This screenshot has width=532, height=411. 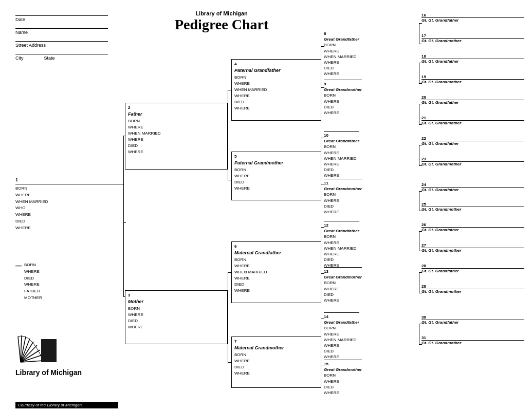 What do you see at coordinates (277, 272) in the screenshot?
I see `person6-box: 6 Maternal Grandfather BORN WHERE WHEN M…` at bounding box center [277, 272].